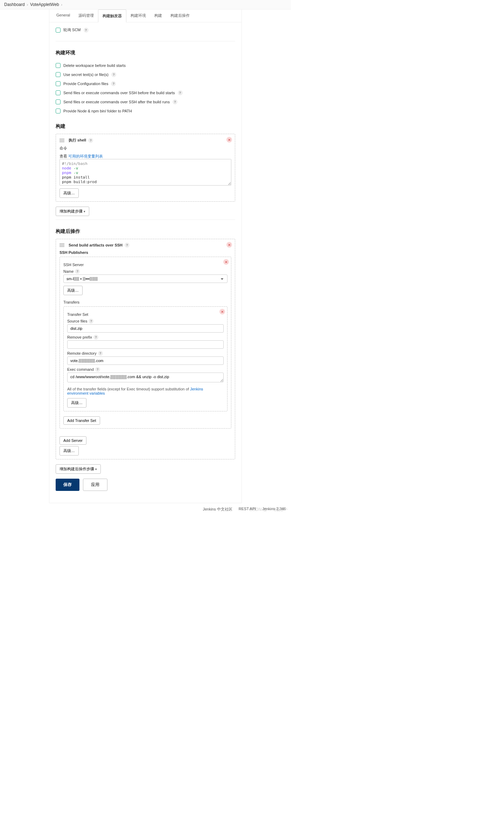 The height and width of the screenshot is (840, 504). What do you see at coordinates (77, 140) in the screenshot?
I see `shell-step-title: 执行 shell` at bounding box center [77, 140].